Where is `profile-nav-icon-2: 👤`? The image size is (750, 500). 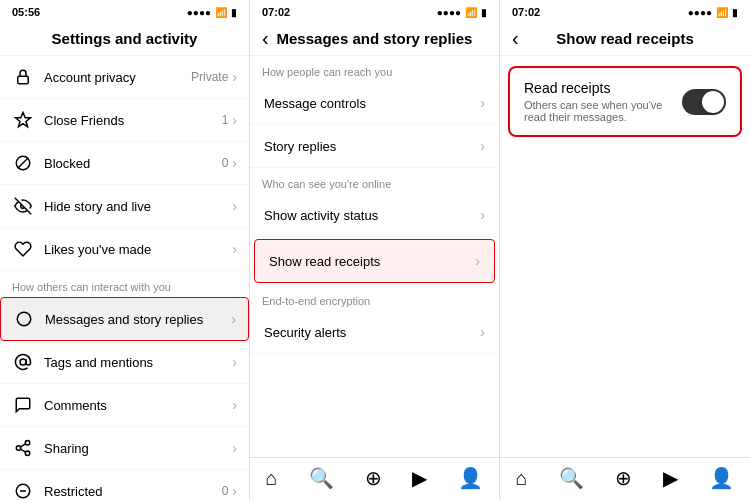 profile-nav-icon-2: 👤 is located at coordinates (470, 478).